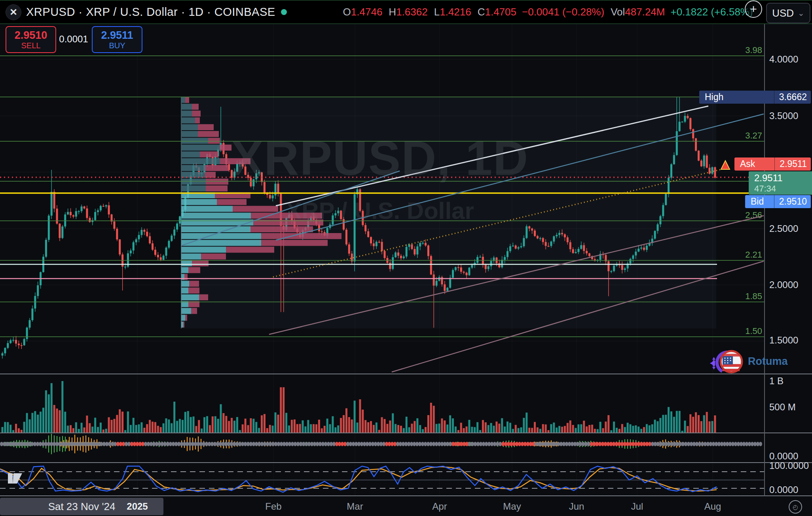 The height and width of the screenshot is (516, 812). I want to click on sell-label: SELL, so click(31, 46).